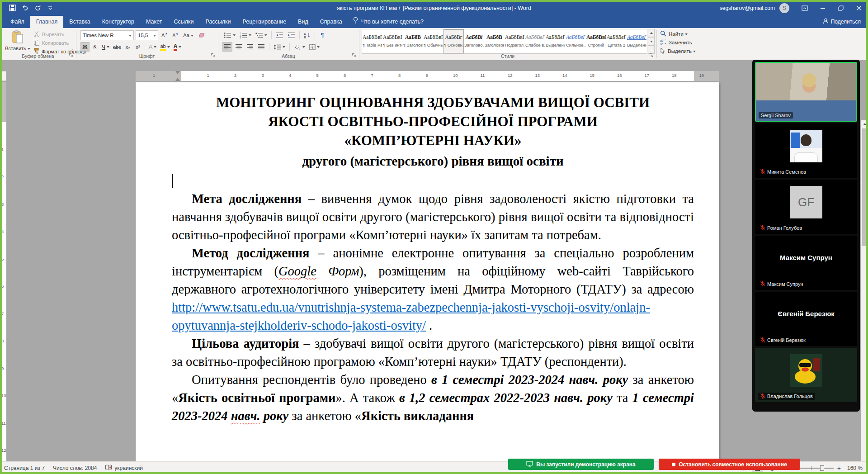 The height and width of the screenshot is (474, 868). What do you see at coordinates (495, 42) in the screenshot?
I see `style-item: АаБбВЗаголовок` at bounding box center [495, 42].